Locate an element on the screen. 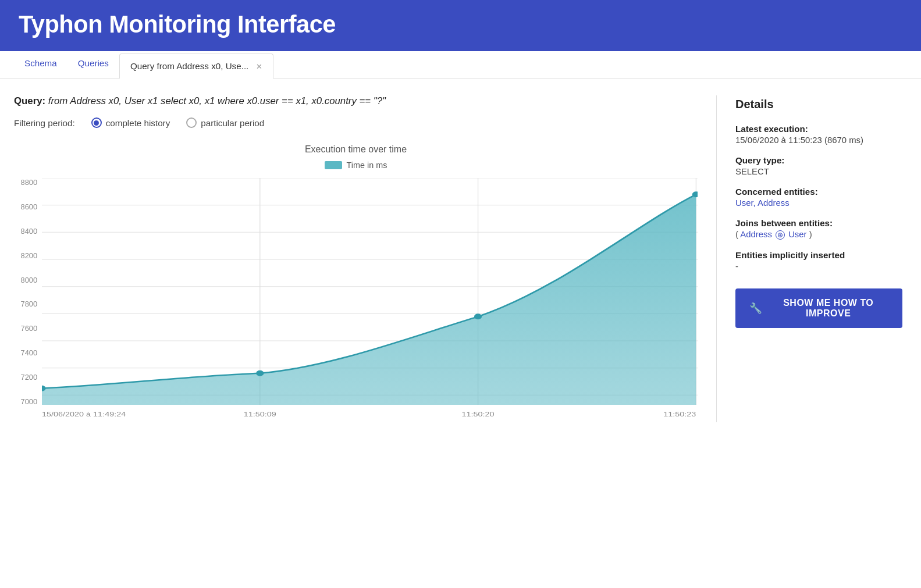 The height and width of the screenshot is (588, 921). radio-label-particular: particular period is located at coordinates (233, 123).